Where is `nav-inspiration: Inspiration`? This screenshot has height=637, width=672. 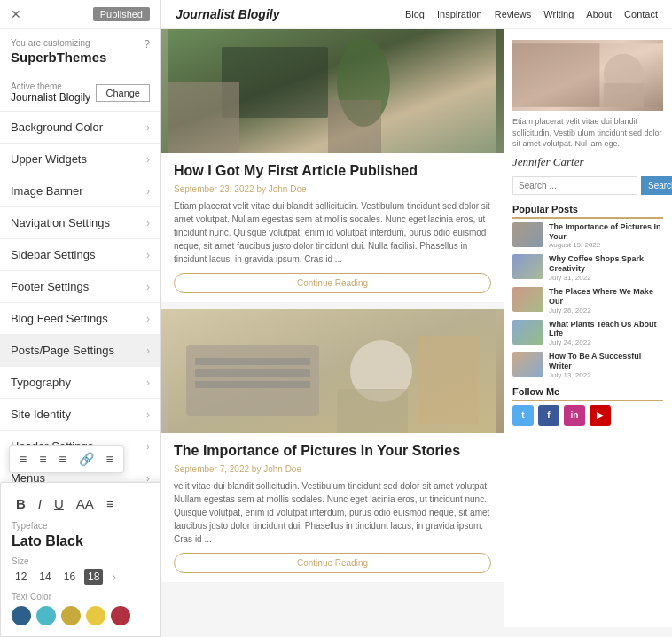 nav-inspiration: Inspiration is located at coordinates (459, 14).